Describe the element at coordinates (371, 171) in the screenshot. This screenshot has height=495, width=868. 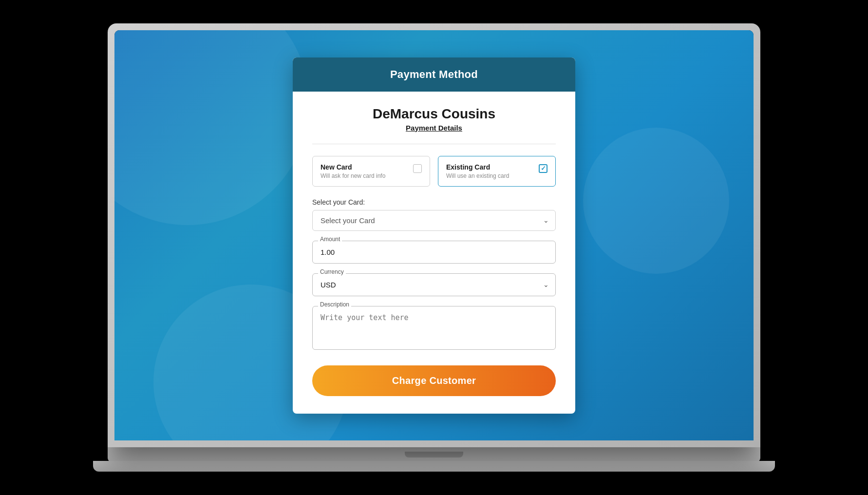
I see `new-card-option: New Card Will ask for new card info` at that location.